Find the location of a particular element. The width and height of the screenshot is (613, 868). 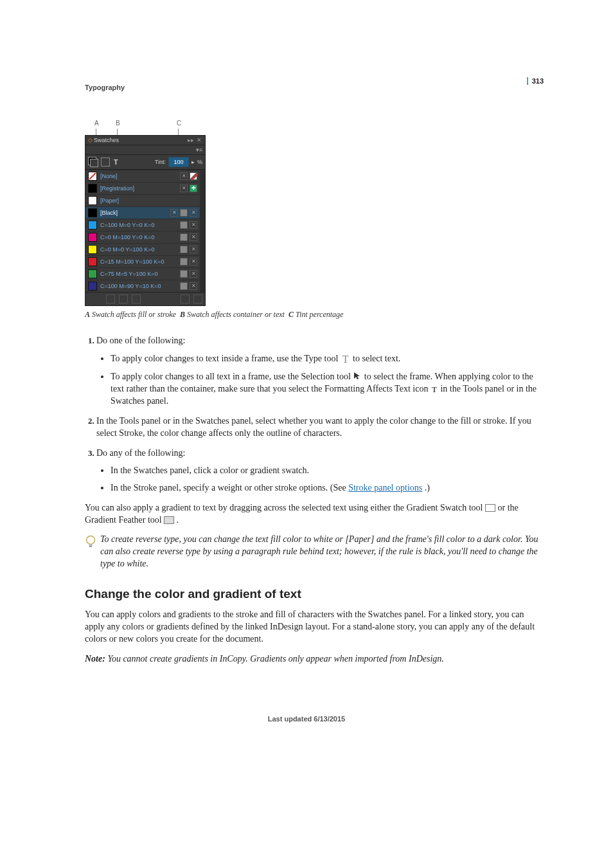

formatting-container-icon is located at coordinates (105, 162).